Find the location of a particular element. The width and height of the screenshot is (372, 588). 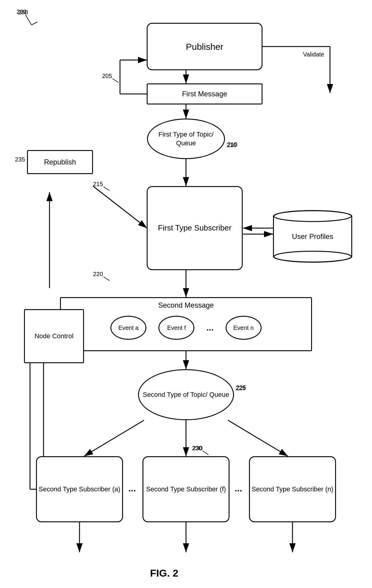

first-message-label: First Message is located at coordinates (205, 94).